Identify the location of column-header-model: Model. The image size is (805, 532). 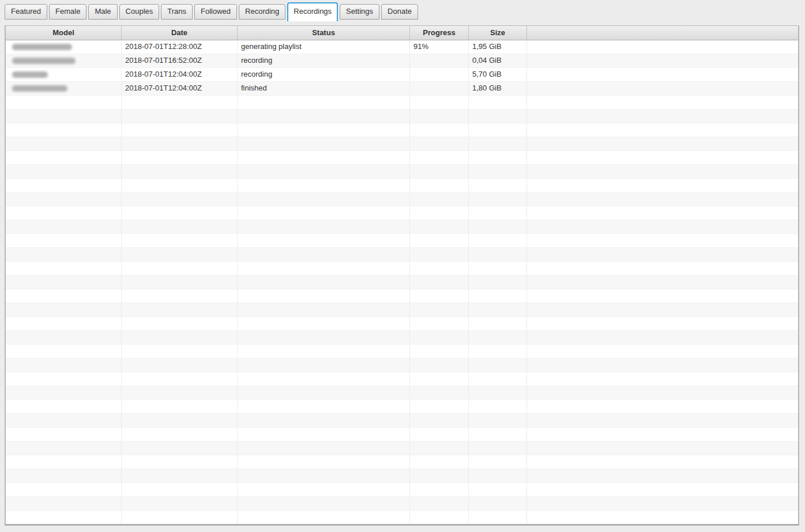
(63, 33).